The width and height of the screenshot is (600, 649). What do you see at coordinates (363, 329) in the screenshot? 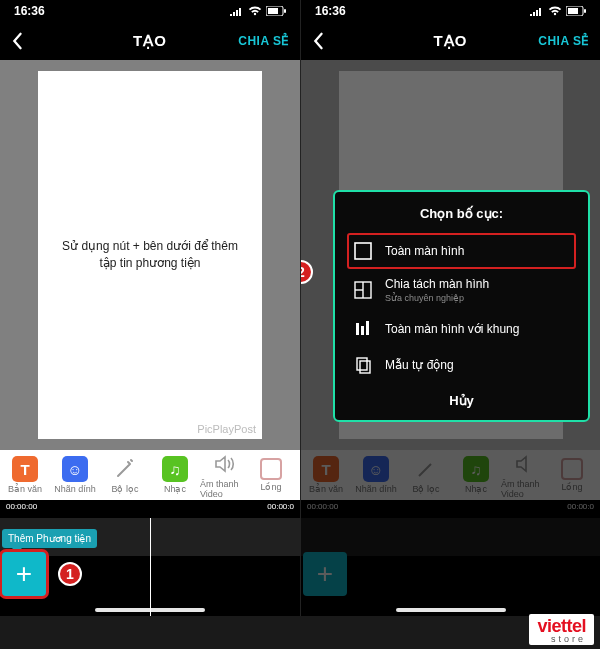
I see `frame-full-icon` at bounding box center [363, 329].